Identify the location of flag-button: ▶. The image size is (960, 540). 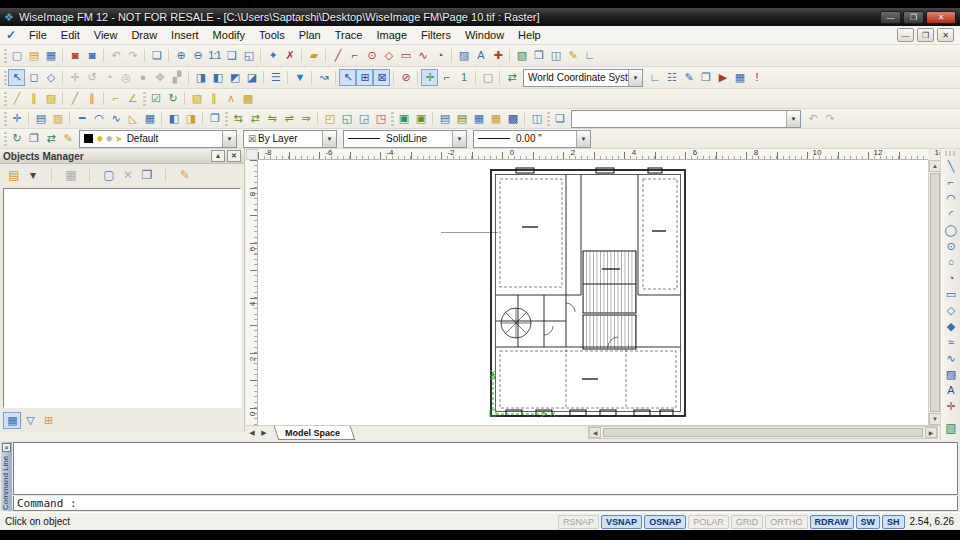
(722, 78).